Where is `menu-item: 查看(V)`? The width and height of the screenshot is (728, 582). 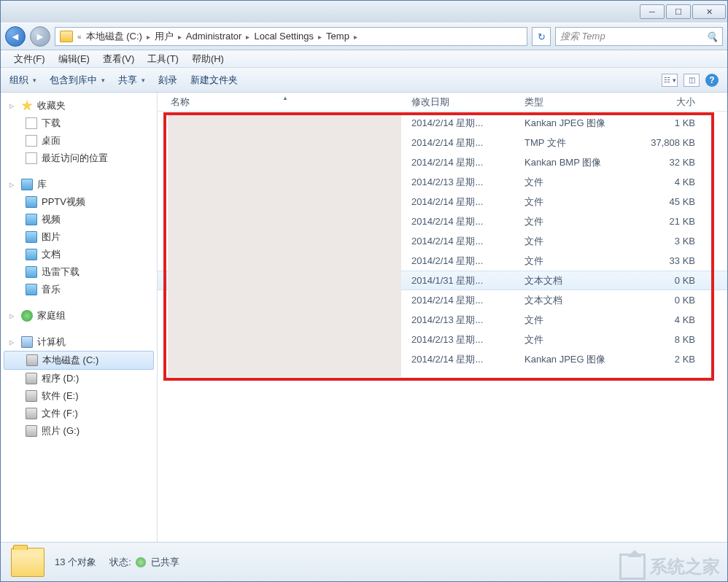
menu-item: 查看(V) is located at coordinates (118, 59).